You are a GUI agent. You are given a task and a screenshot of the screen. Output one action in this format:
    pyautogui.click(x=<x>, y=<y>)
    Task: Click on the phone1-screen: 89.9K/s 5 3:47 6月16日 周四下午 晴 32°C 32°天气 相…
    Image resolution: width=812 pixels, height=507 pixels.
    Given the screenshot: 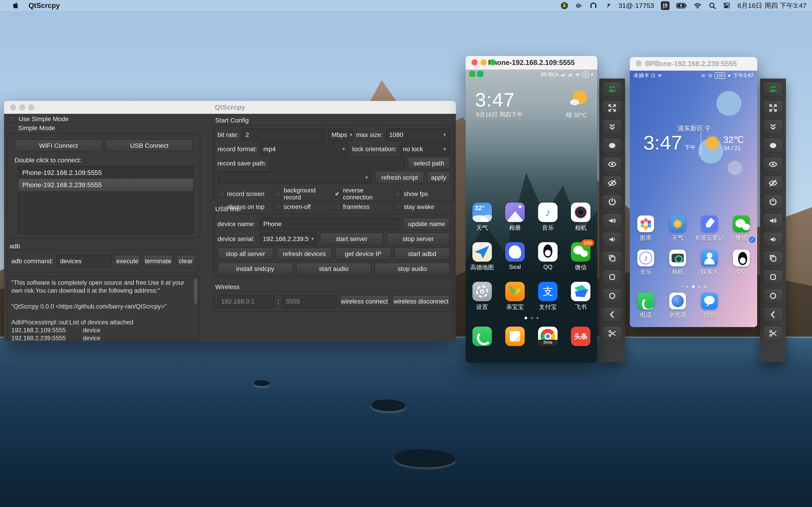 What is the action you would take?
    pyautogui.click(x=531, y=216)
    